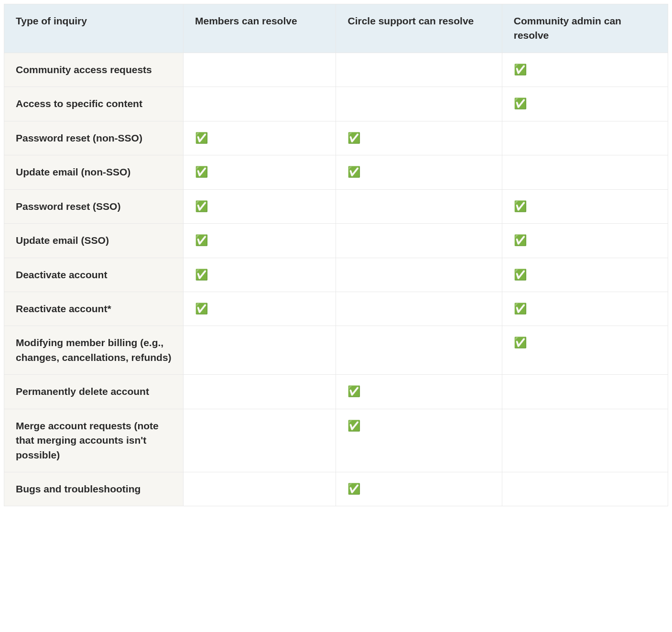 This screenshot has width=672, height=632. I want to click on table-row: Modifying member billing (e.g., changes,…, so click(336, 350).